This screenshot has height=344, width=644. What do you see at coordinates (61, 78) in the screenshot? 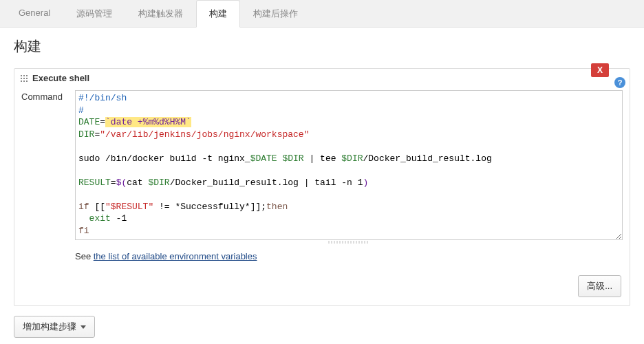
I see `step-title: Execute shell` at bounding box center [61, 78].